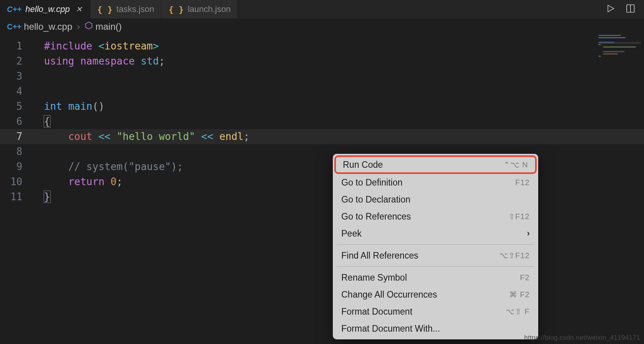 This screenshot has width=644, height=344. Describe the element at coordinates (322, 27) in the screenshot. I see `breadcrumb: C++ hello_w.cpp › main()` at that location.